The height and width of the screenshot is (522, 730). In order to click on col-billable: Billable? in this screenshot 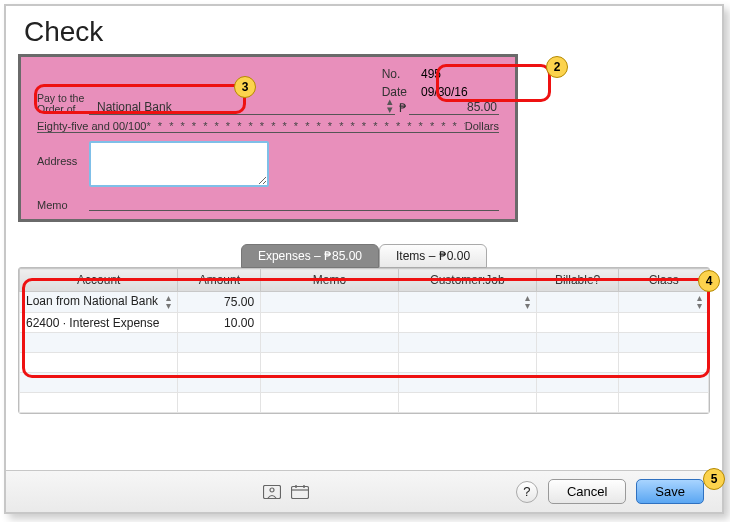, I will do `click(578, 280)`.